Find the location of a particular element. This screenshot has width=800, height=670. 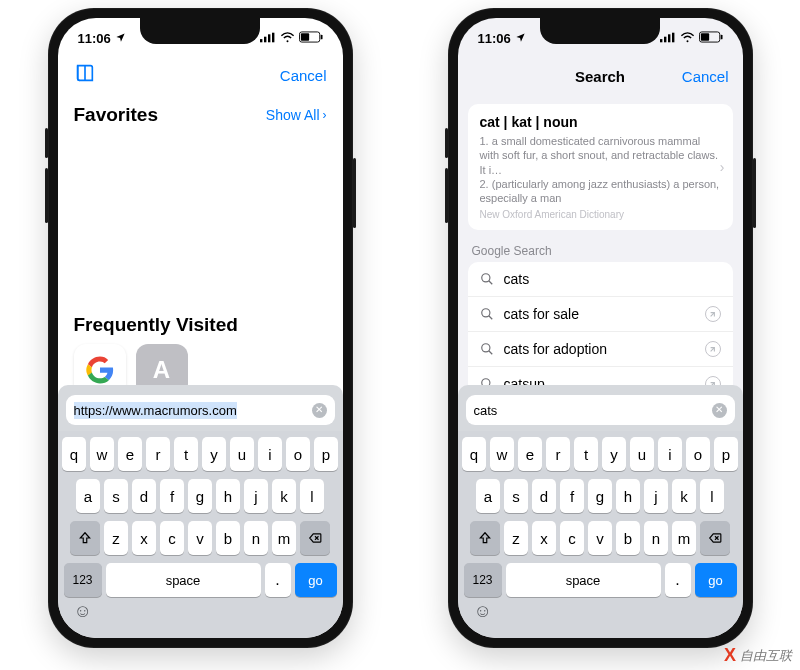

search-icon is located at coordinates (487, 279).